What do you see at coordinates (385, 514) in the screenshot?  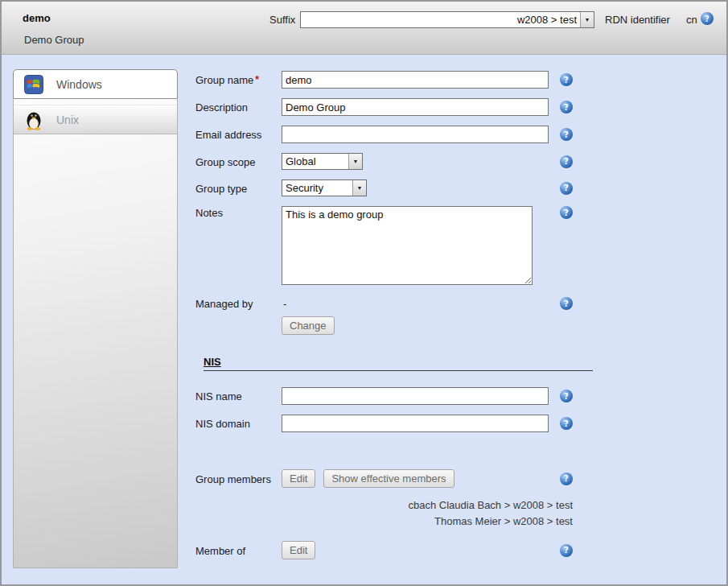 I see `group-members-list: cbach Claudia Bach > w2008 > test Thomas…` at bounding box center [385, 514].